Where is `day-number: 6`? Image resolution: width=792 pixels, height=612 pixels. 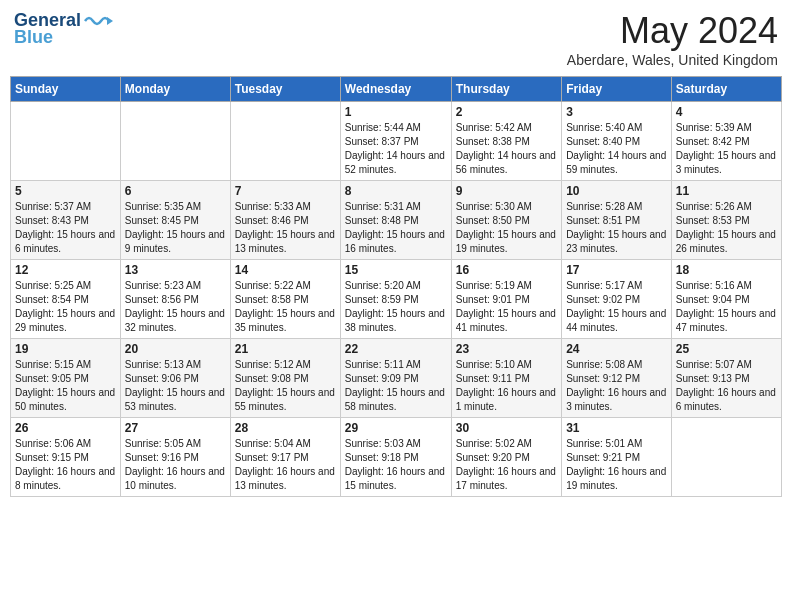 day-number: 6 is located at coordinates (176, 191).